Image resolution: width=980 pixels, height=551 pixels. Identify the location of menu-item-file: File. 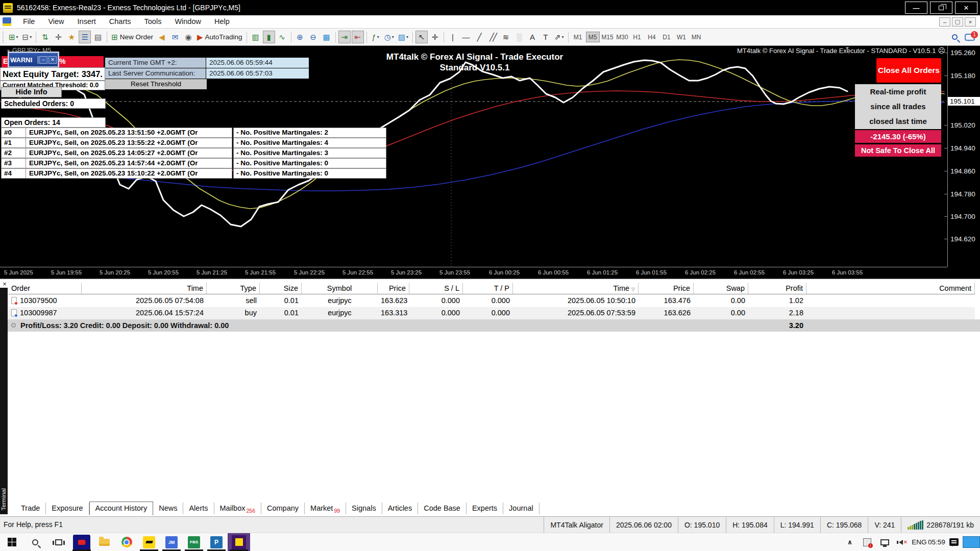
(29, 21).